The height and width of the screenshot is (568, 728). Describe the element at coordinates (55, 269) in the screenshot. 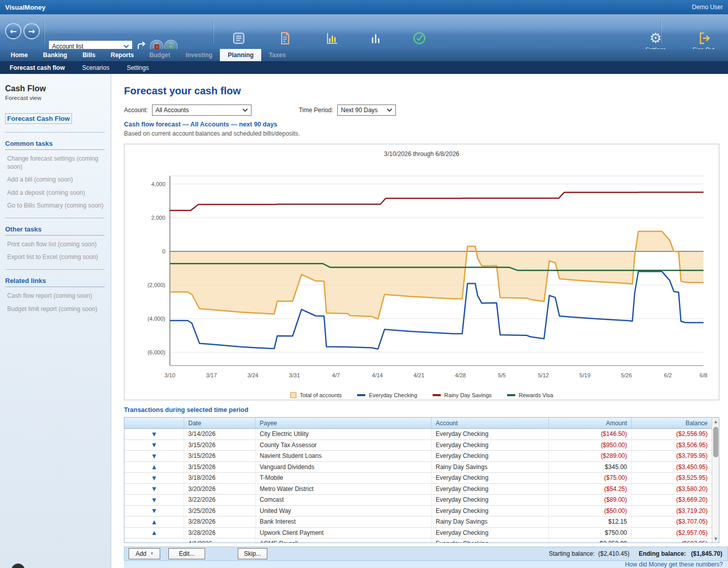

I see `divider` at that location.